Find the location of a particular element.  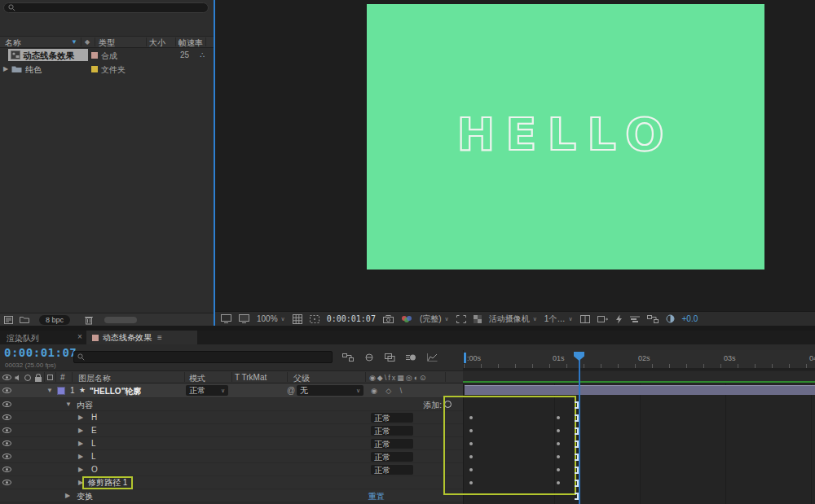

property-label: E is located at coordinates (95, 430).